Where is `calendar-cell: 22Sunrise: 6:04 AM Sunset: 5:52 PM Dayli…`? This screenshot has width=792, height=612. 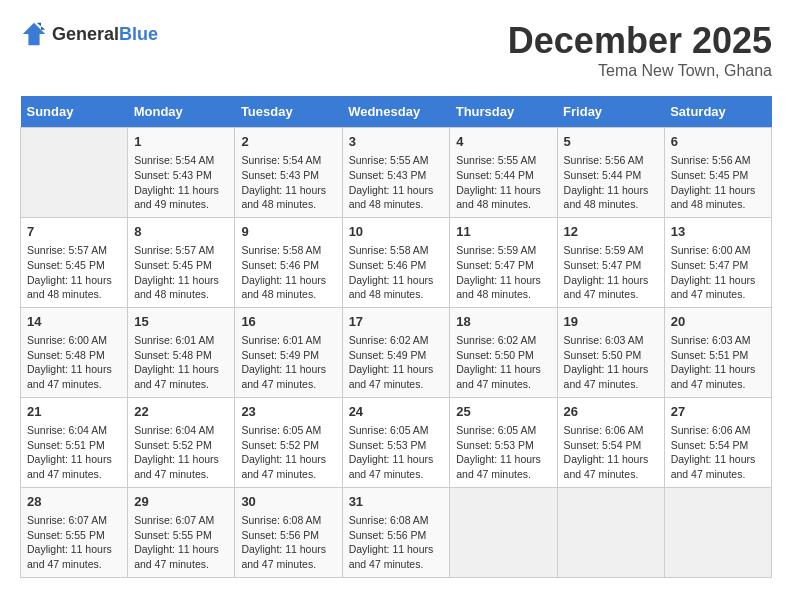 calendar-cell: 22Sunrise: 6:04 AM Sunset: 5:52 PM Dayli… is located at coordinates (182, 442).